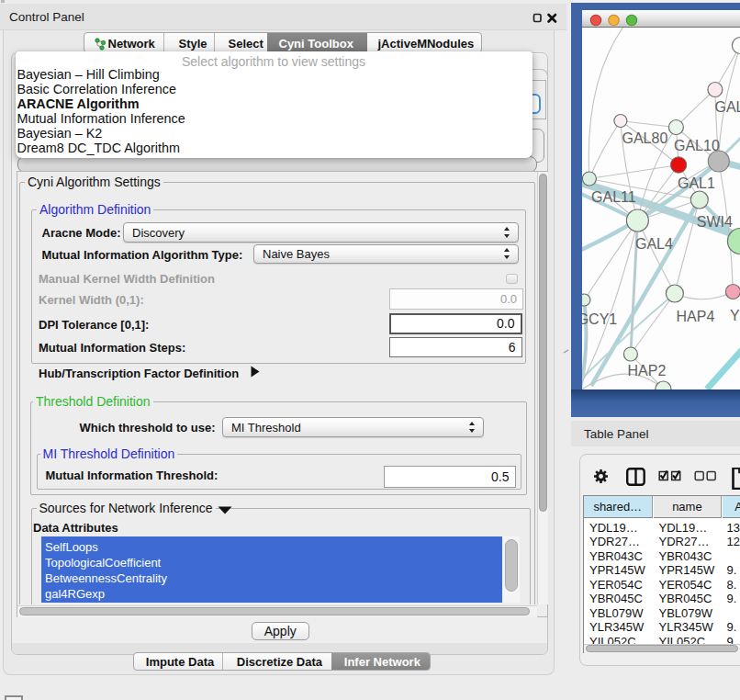 The height and width of the screenshot is (700, 740). Describe the element at coordinates (727, 107) in the screenshot. I see `svg-text: GAL7` at that location.